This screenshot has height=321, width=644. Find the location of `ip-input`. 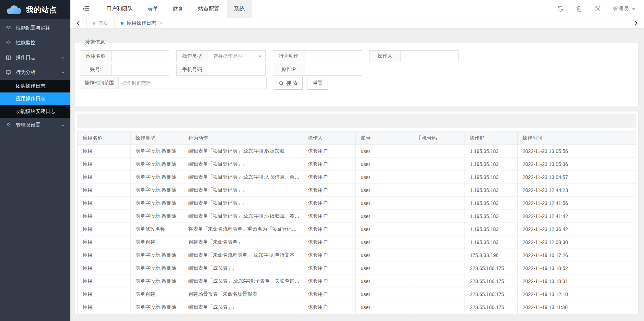

ip-input is located at coordinates (333, 70).